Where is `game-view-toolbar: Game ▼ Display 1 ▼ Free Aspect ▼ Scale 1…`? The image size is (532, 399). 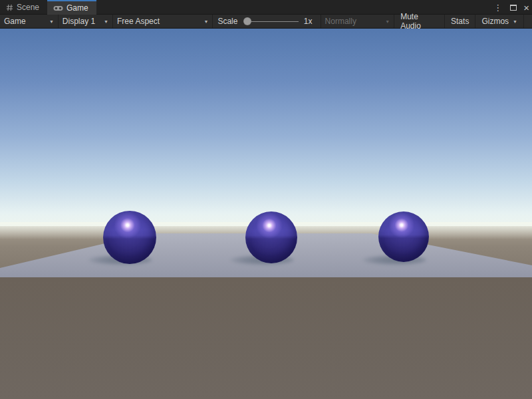 game-view-toolbar: Game ▼ Display 1 ▼ Free Aspect ▼ Scale 1… is located at coordinates (266, 21).